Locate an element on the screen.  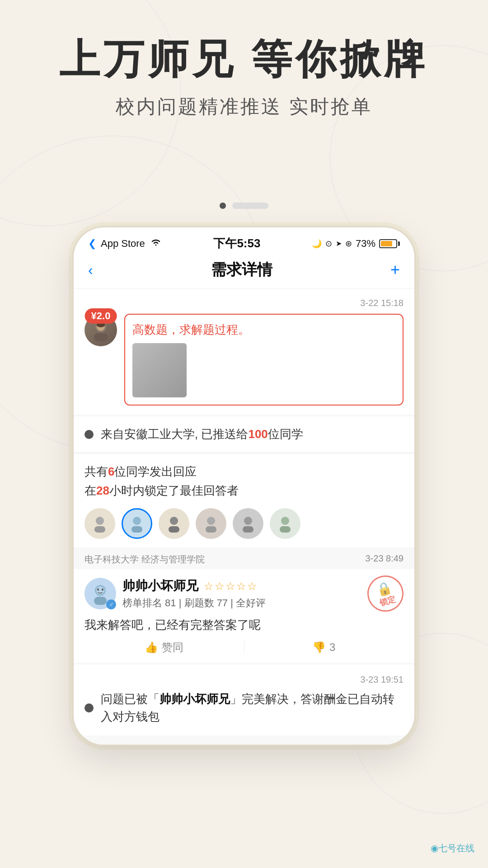
resolved-dot is located at coordinates (89, 708).